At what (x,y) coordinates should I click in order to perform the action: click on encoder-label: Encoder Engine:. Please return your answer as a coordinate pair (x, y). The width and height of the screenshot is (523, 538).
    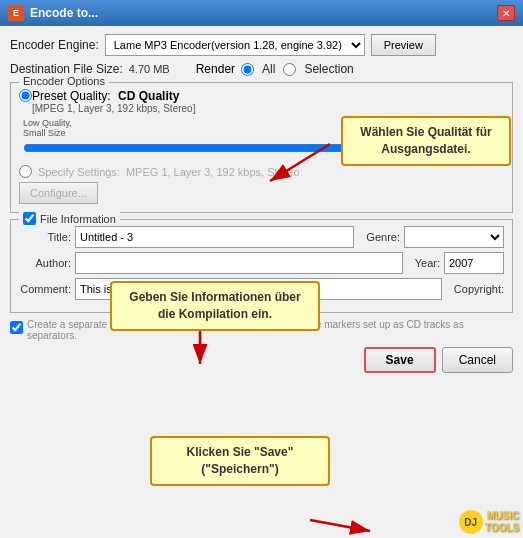
    Looking at the image, I should click on (54, 45).